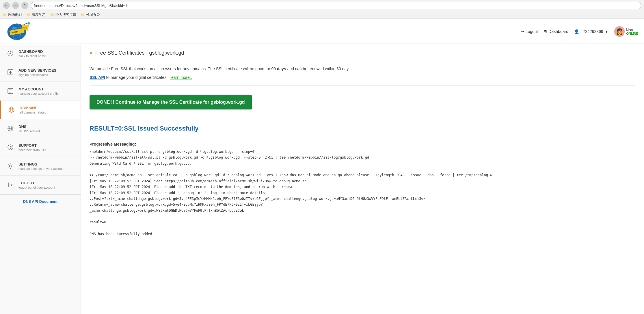  Describe the element at coordinates (32, 147) in the screenshot. I see `sidebar-item-support-text: SUPPORT need help from us?` at that location.